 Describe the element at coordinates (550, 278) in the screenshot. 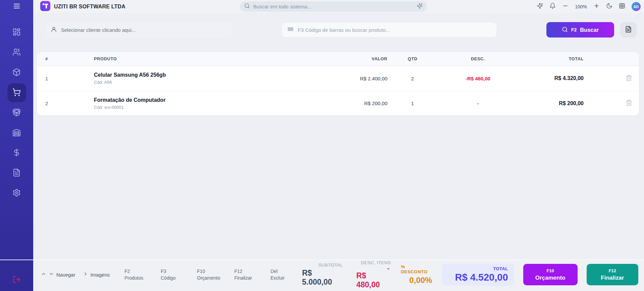

I see `orcamento-label: Orçamento` at that location.